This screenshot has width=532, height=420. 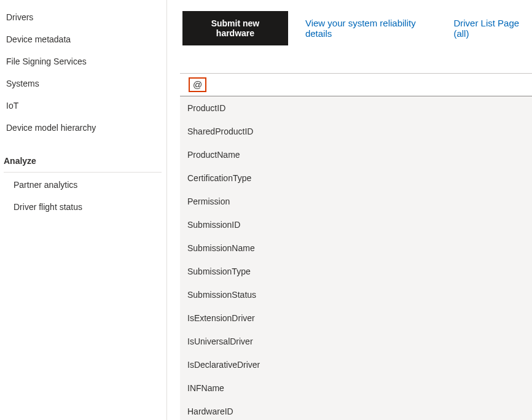 What do you see at coordinates (356, 201) in the screenshot?
I see `dropdown-item-permission: Permission` at bounding box center [356, 201].